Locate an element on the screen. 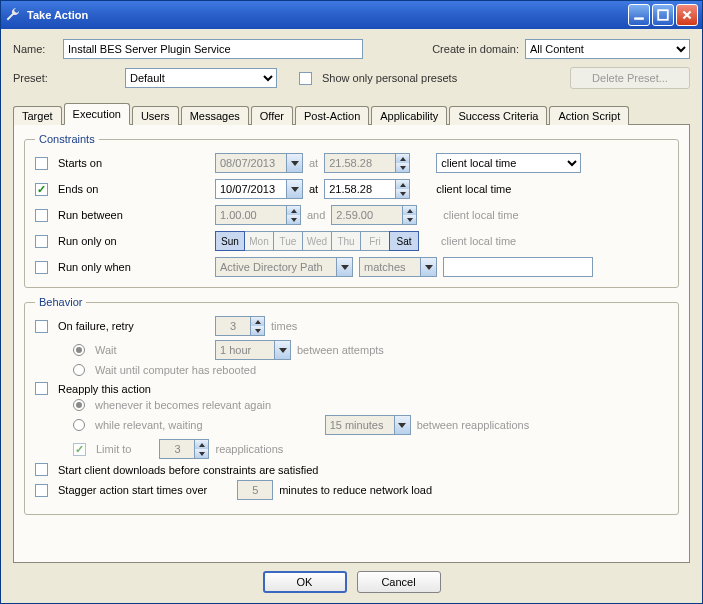  day-thu: Thu is located at coordinates (346, 241).